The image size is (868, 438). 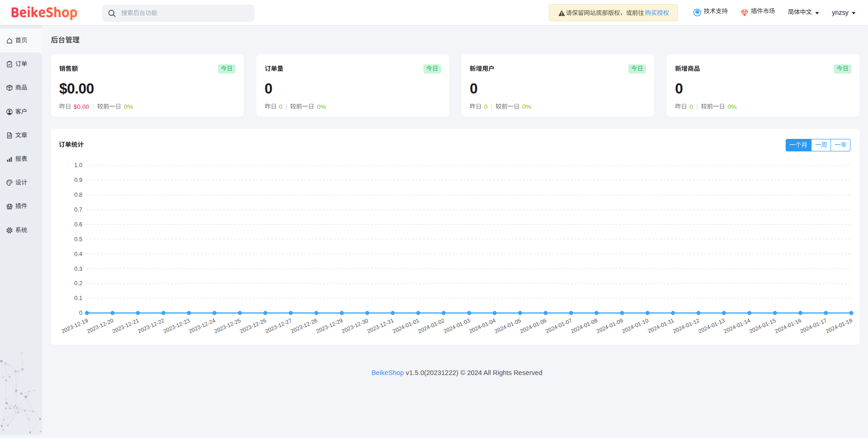 I want to click on svg-text: 2024-01-08, so click(x=584, y=326).